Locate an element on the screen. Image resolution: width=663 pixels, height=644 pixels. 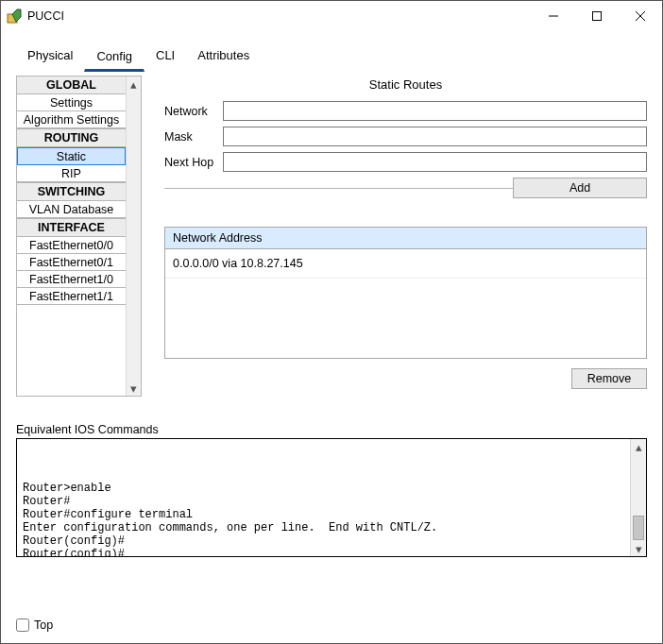
remove-button: Remove is located at coordinates (609, 379).